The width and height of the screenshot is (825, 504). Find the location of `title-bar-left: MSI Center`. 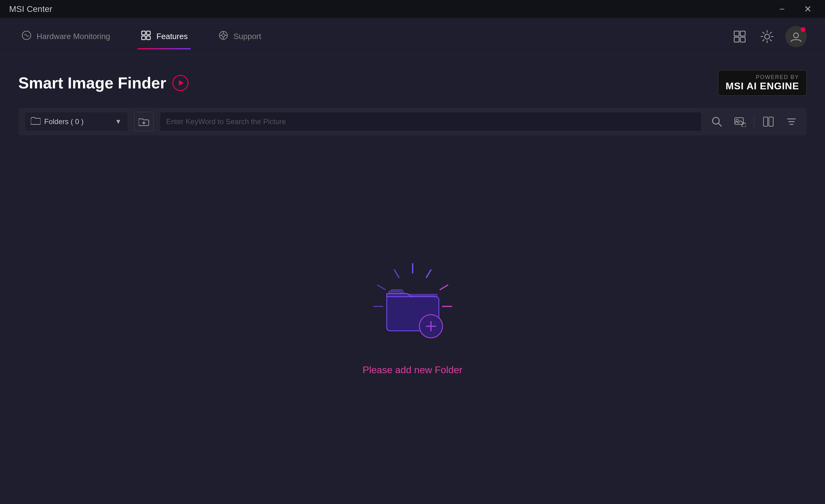

title-bar-left: MSI Center is located at coordinates (31, 9).